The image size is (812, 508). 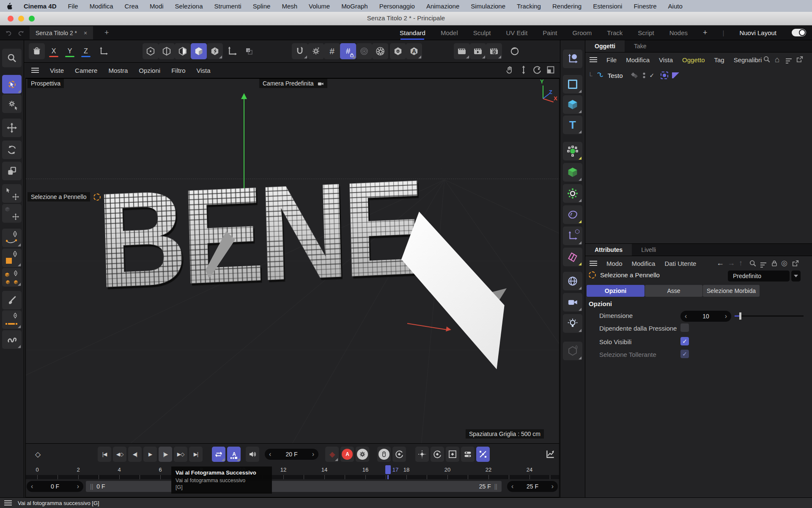 I want to click on undo-icon, so click(x=9, y=33).